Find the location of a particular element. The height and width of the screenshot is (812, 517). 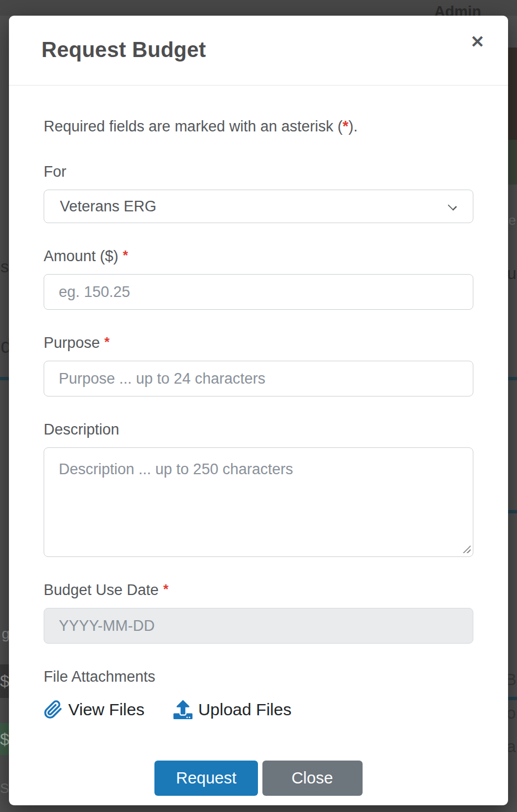

description-label: Description is located at coordinates (258, 429).